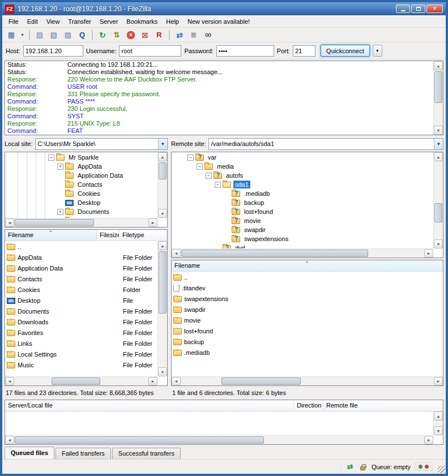 The width and height of the screenshot is (448, 476). I want to click on Links: Links File Folder, so click(86, 343).